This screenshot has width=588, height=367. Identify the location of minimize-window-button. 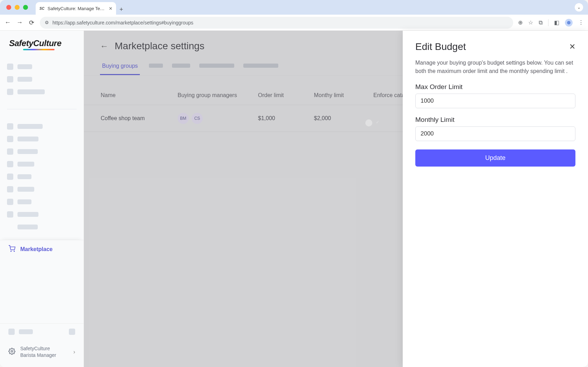
(17, 7).